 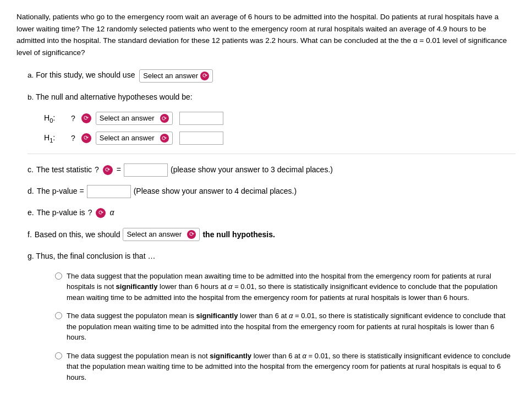 What do you see at coordinates (101, 213) in the screenshot?
I see `part-e-circle-btn: ⟳` at bounding box center [101, 213].